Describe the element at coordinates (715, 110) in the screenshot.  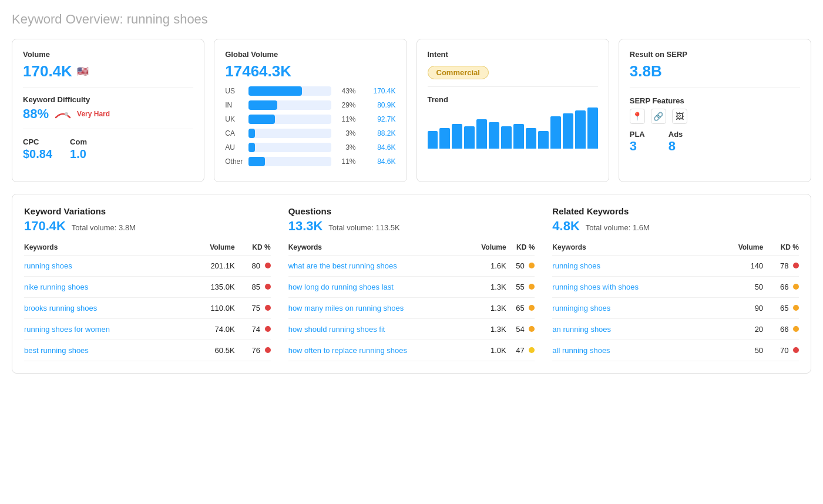
I see `serp-card: Result on SERP 3.8B SERP Features 📍 🔗 🖼 …` at that location.